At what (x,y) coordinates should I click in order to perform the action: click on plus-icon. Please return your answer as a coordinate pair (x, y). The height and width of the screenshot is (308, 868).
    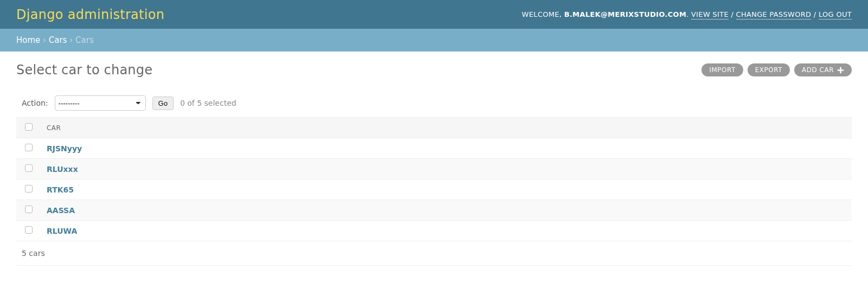
    Looking at the image, I should click on (841, 70).